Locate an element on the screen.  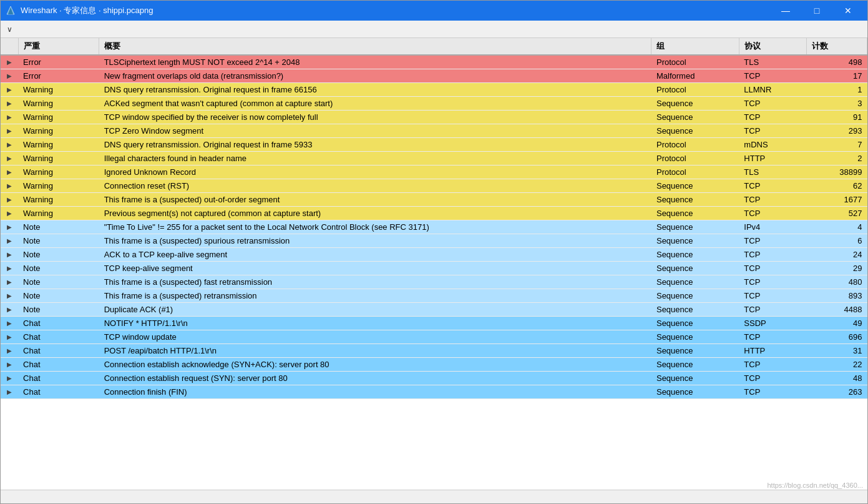
row-count: 24 is located at coordinates (836, 255).